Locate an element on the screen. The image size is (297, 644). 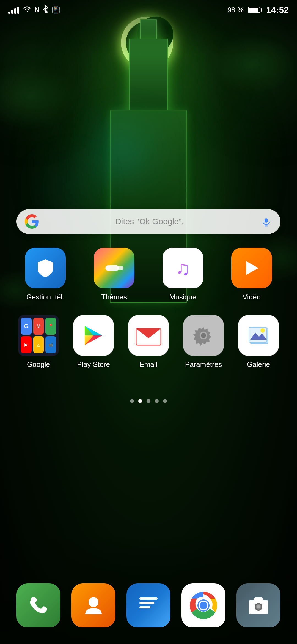
chrome-svg-icon is located at coordinates (204, 605).